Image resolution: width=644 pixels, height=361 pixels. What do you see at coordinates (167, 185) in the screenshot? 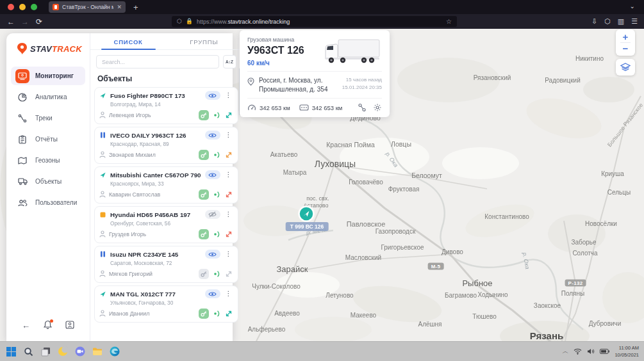
I see `vehicle-card: Mitsubishi Canter С567ОР 790⋮Красноярск,…` at bounding box center [167, 185].